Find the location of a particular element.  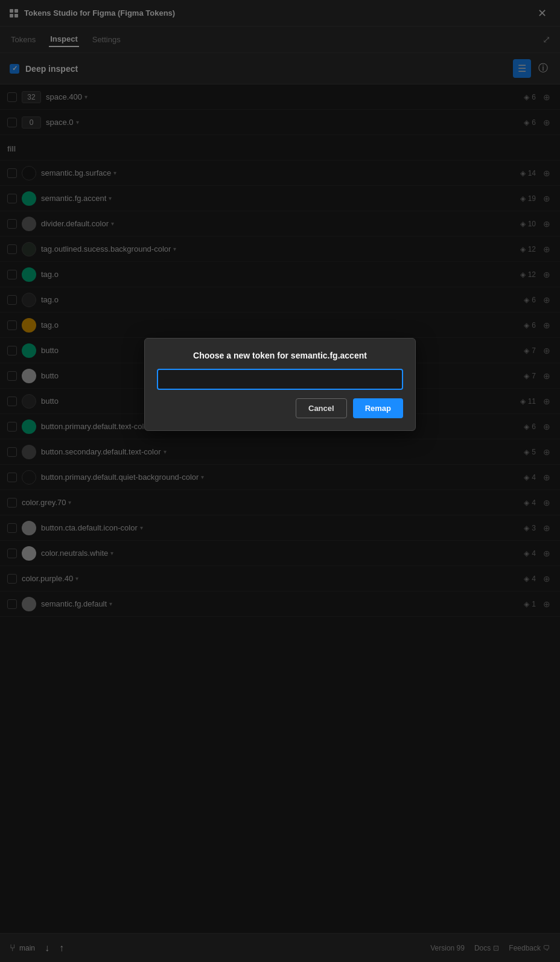

table-row: 0 space.0 ▾ ◈ 6 ⊕ is located at coordinates (280, 123).